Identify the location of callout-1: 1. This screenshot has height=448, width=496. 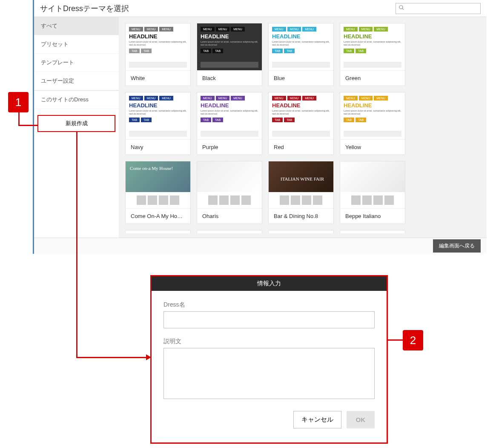
(18, 102).